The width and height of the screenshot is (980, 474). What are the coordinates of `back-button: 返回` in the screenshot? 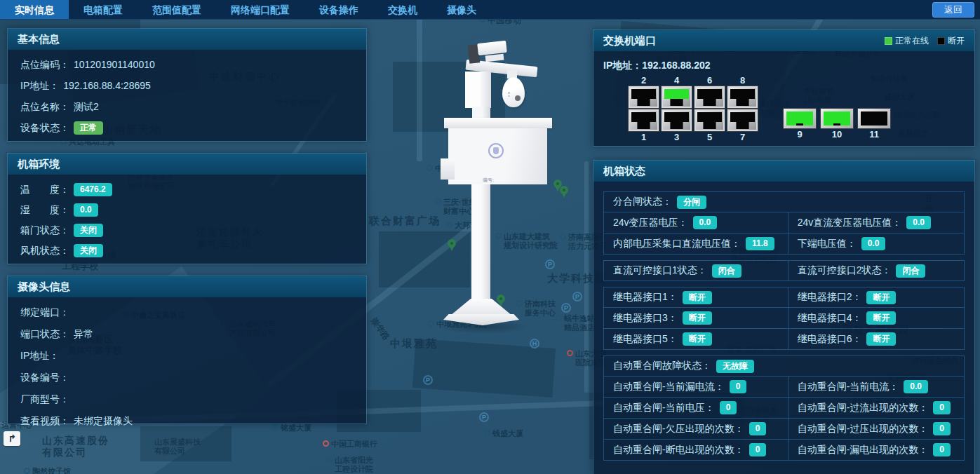 It's located at (953, 10).